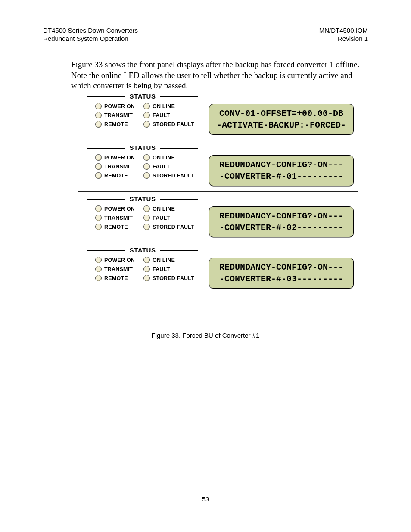 This screenshot has width=411, height=532. I want to click on header-right-line1: MN/DT4500.IOM, so click(344, 31).